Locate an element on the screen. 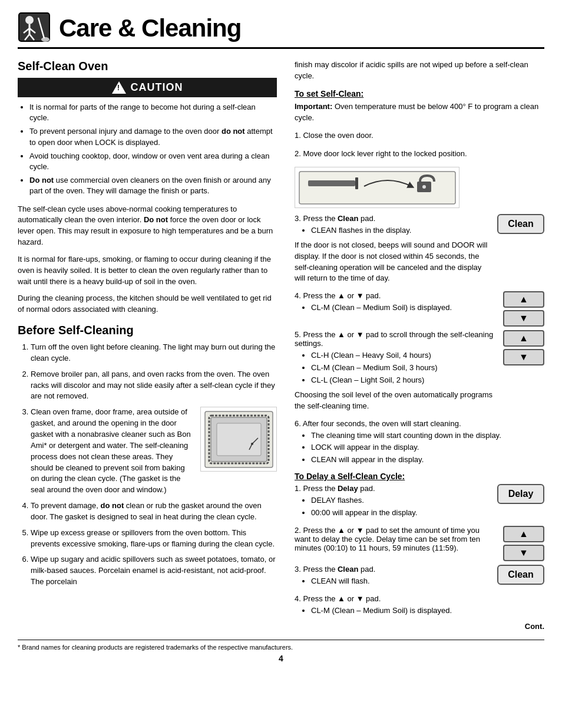 Image resolution: width=562 pixels, height=728 pixels. delay-step-1-content: 1. Press the Delay pad. DELAY flashes. 0… is located at coordinates (393, 503).